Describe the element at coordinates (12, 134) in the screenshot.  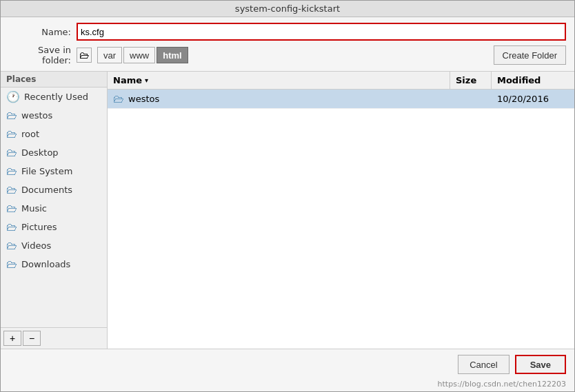
I see `root-icon: 🗁` at that location.